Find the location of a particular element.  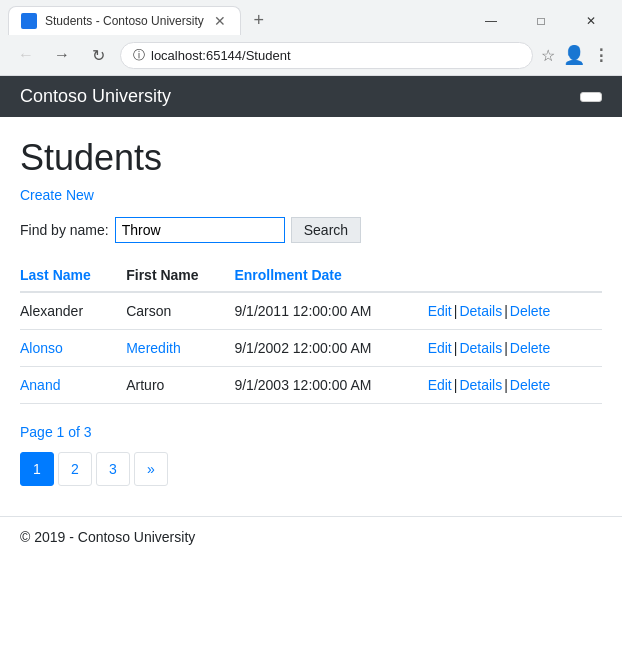

search-input is located at coordinates (200, 230).